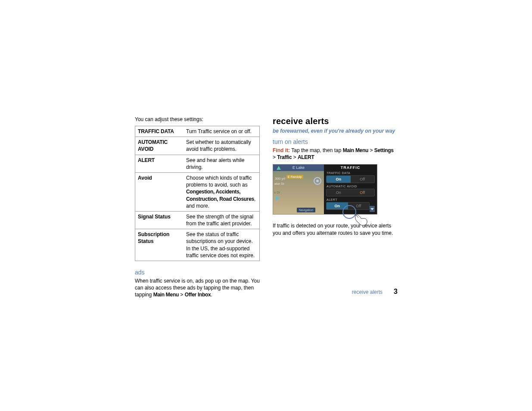  I want to click on dropdown-arrow-icon, so click(372, 209).